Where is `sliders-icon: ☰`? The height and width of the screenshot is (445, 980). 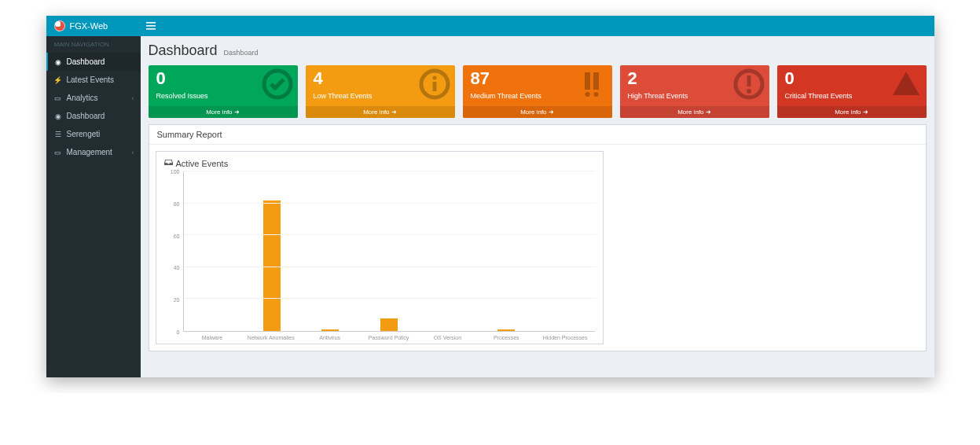
sliders-icon: ☰ is located at coordinates (58, 134).